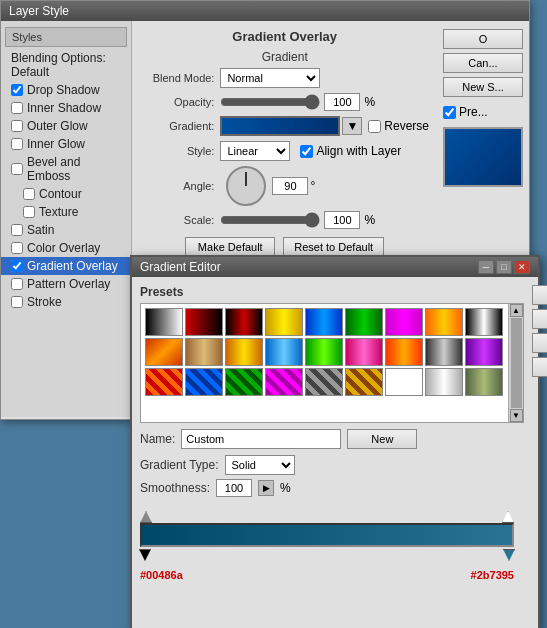  Describe the element at coordinates (246, 186) in the screenshot. I see `angle-dial` at that location.